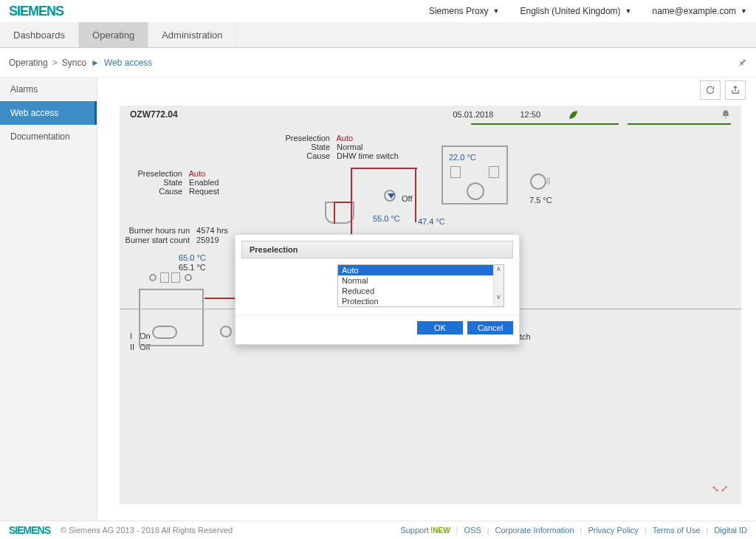 The width and height of the screenshot is (756, 539). Describe the element at coordinates (535, 530) in the screenshot. I see `footer-link-corporate: Corporate Information` at that location.